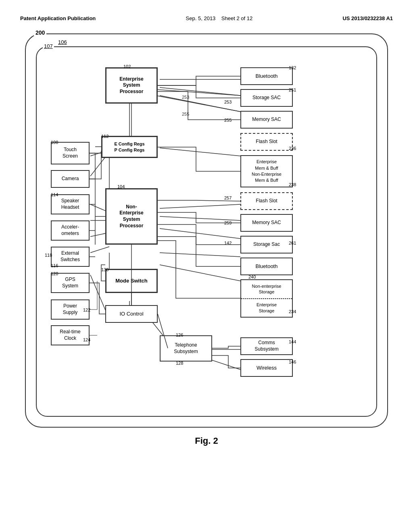  What do you see at coordinates (292, 68) in the screenshot?
I see `ref-132: 132` at bounding box center [292, 68].